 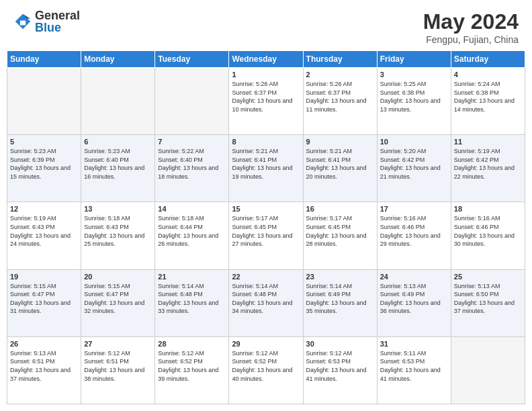 I want to click on logo-text: General Blue, so click(x=58, y=21).